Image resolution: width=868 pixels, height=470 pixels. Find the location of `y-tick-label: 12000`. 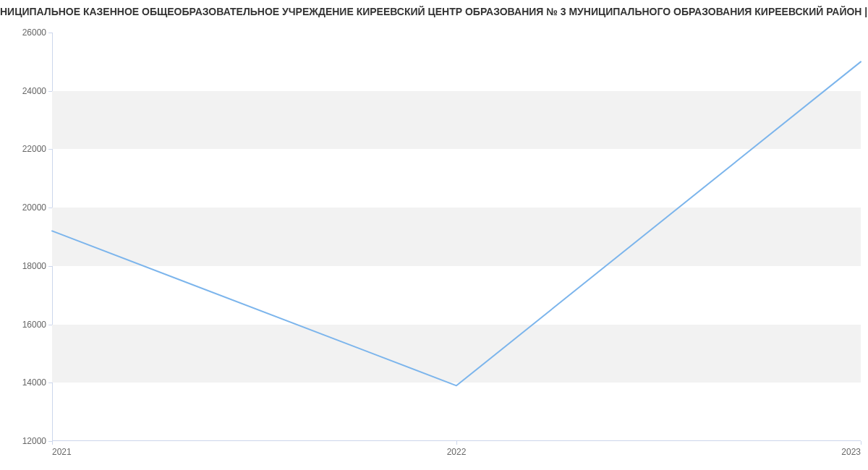

y-tick-label: 12000 is located at coordinates (23, 441).